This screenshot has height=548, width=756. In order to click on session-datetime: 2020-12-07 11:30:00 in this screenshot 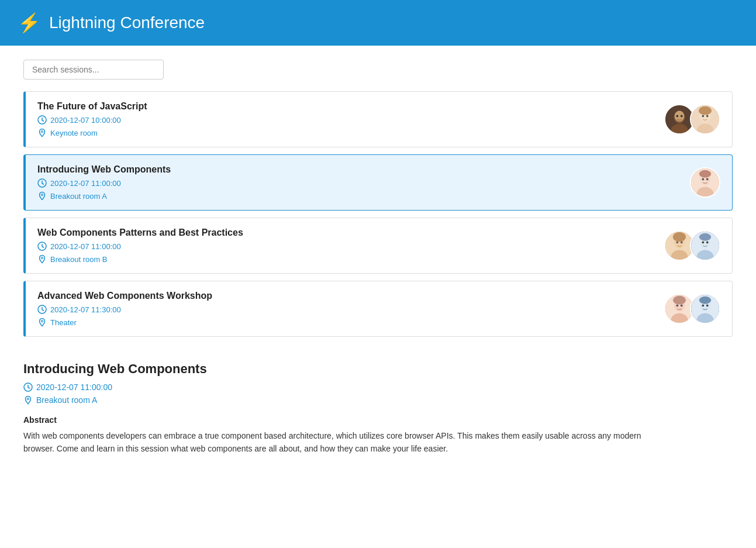, I will do `click(125, 309)`.